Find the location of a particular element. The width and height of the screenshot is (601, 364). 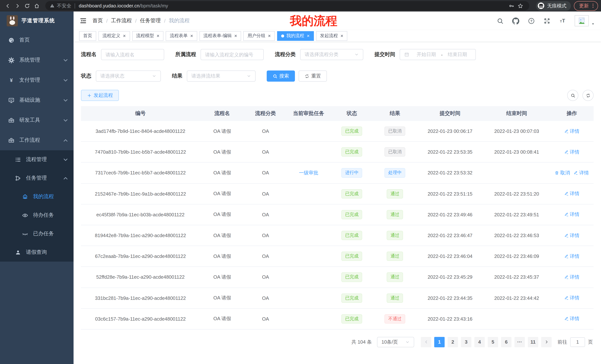

sidebar-item-已办任务: 已办任务 is located at coordinates (37, 234).